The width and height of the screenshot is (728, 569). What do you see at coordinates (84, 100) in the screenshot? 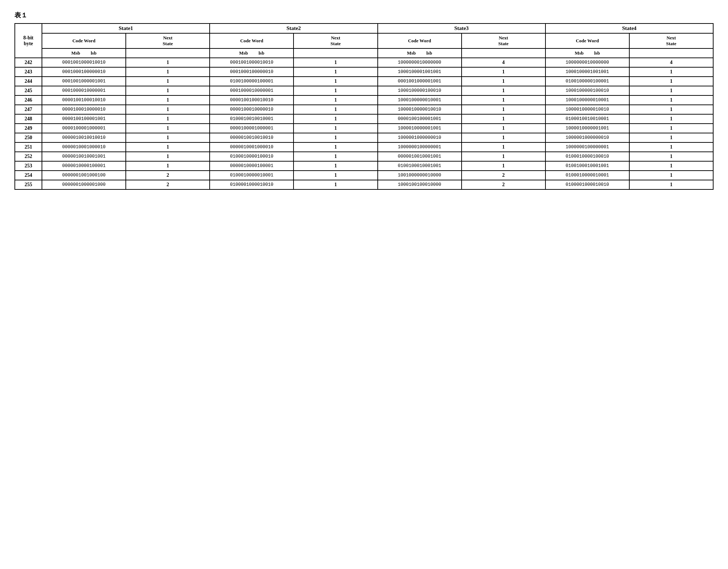
I see `s1-codeword: 0000100100010010` at bounding box center [84, 100].